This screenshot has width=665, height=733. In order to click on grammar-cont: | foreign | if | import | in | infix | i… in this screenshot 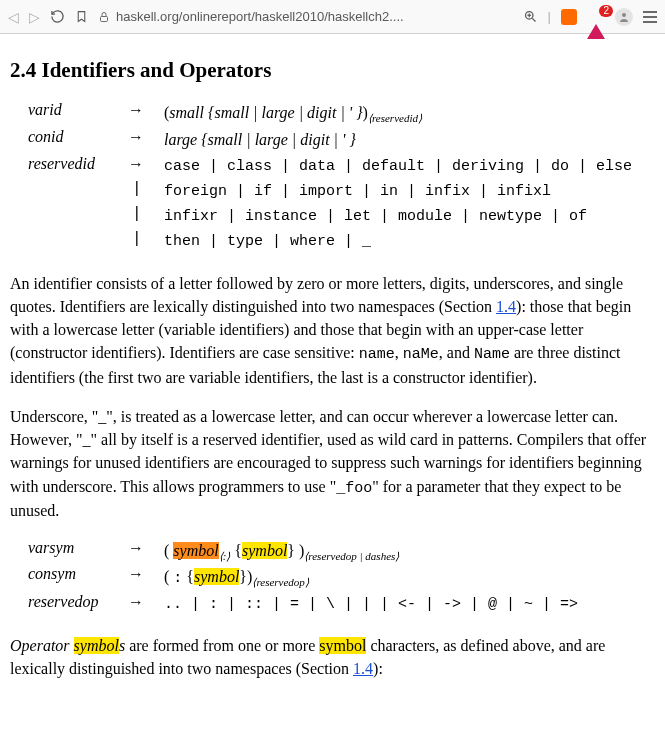, I will do `click(342, 192)`.